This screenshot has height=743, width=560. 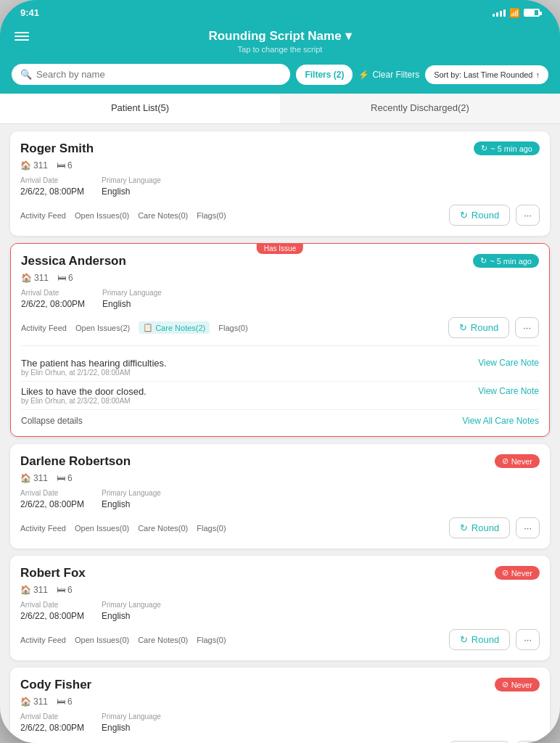 What do you see at coordinates (30, 13) in the screenshot?
I see `status-time: 9:41` at bounding box center [30, 13].